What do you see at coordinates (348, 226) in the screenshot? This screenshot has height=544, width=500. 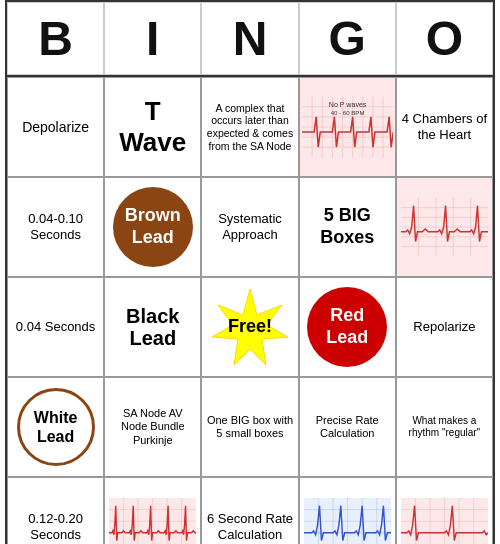 I see `big-boxes-text: 5 BIG Boxes` at bounding box center [348, 226].